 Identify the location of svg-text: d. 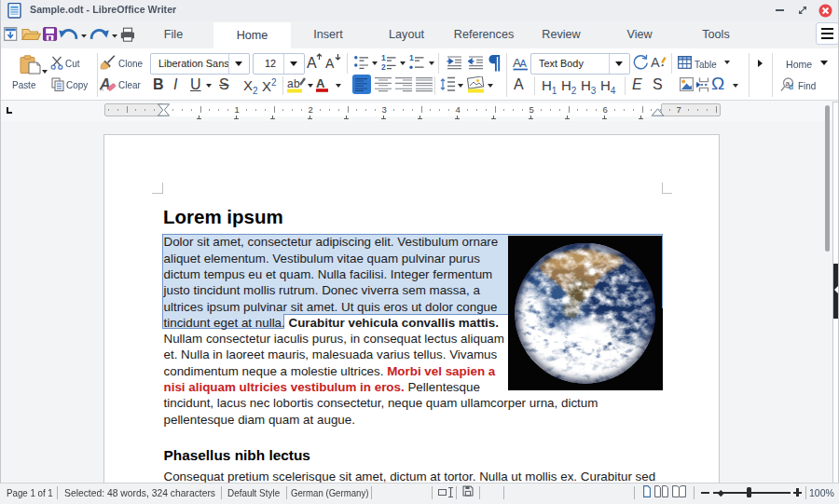
(791, 87).